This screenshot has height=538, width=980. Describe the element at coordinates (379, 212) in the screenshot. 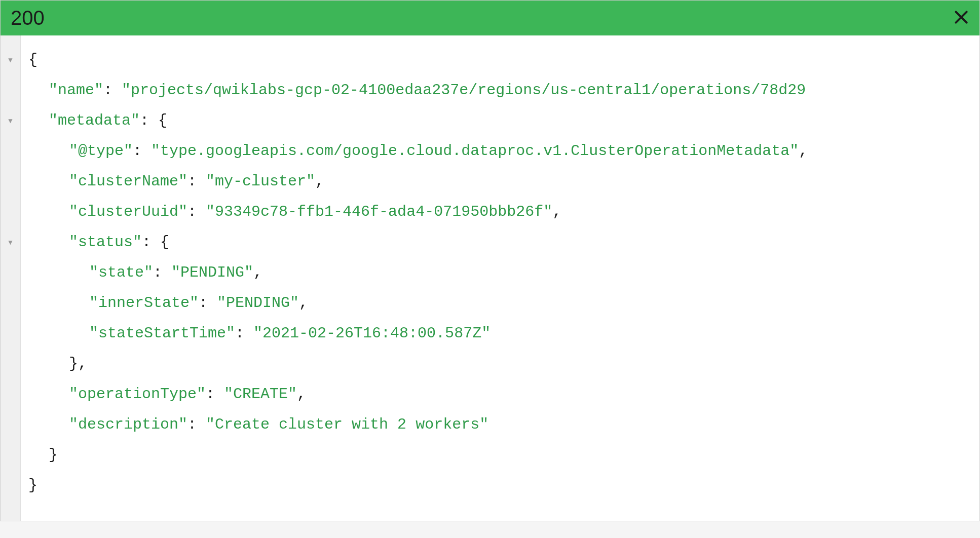

I see `json-value: "93349c78-ffb1-446f-ada4-071950bbb26f"` at that location.